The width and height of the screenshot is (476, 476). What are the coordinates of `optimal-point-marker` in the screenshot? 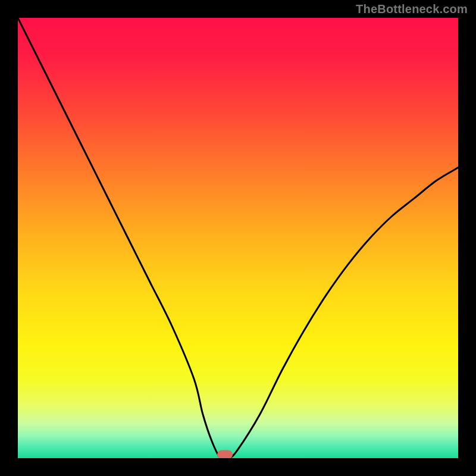 It's located at (225, 455).